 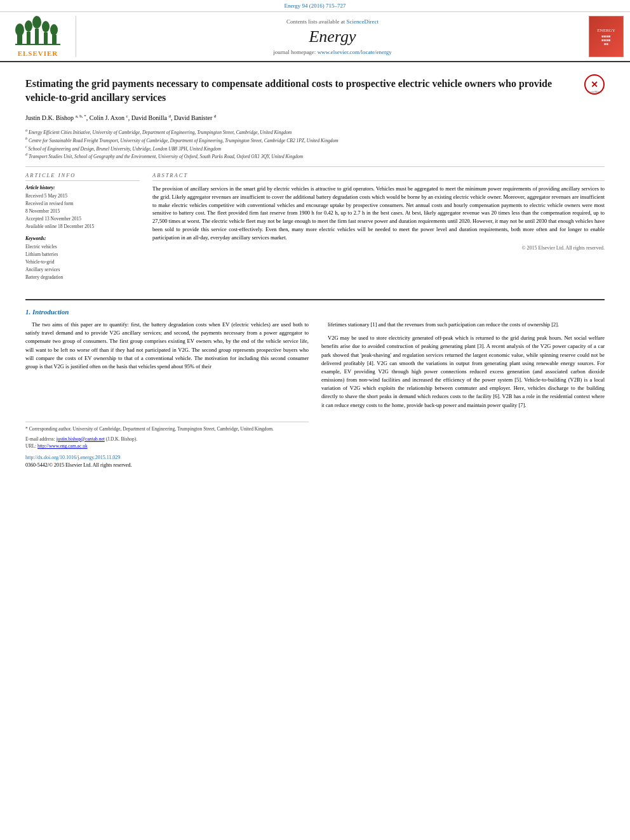 What do you see at coordinates (83, 204) in the screenshot?
I see `received-revised-label: Received in revised form` at bounding box center [83, 204].